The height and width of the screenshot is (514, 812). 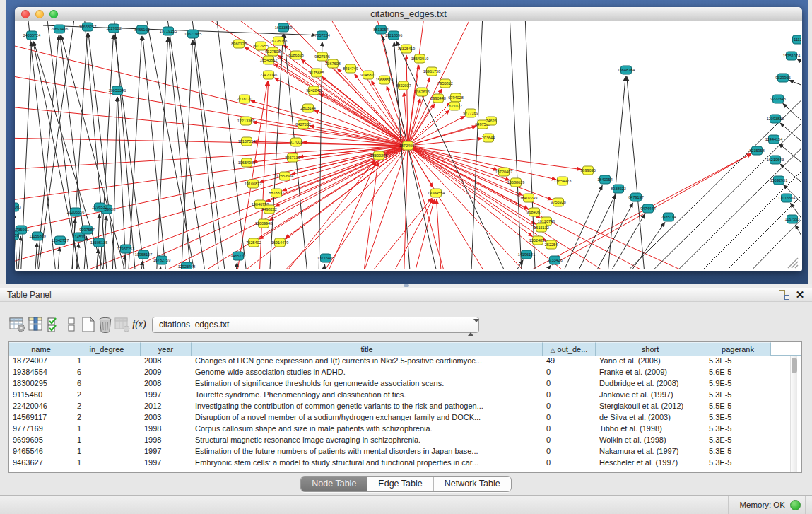 What do you see at coordinates (105, 325) in the screenshot?
I see `delete-column-button` at bounding box center [105, 325].